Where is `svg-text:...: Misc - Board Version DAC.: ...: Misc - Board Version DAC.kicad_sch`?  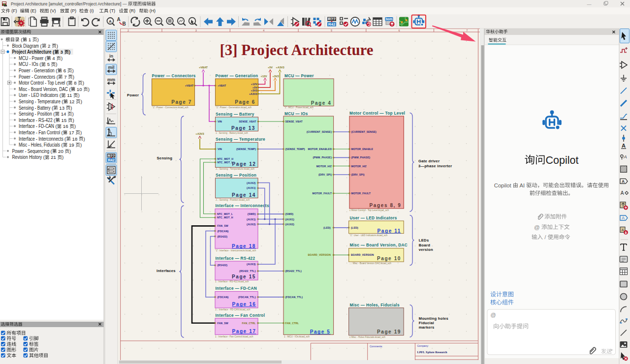 svg-text:...: Misc - Board Version DAC.: ...: Misc - Board Version DAC.kicad_sch is located at coordinates (370, 264).